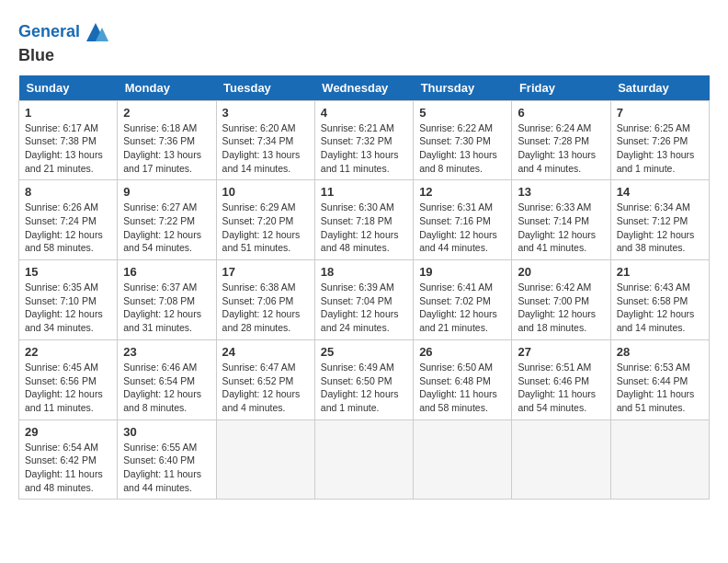 The height and width of the screenshot is (563, 728). I want to click on weekday-header: Saturday, so click(660, 88).